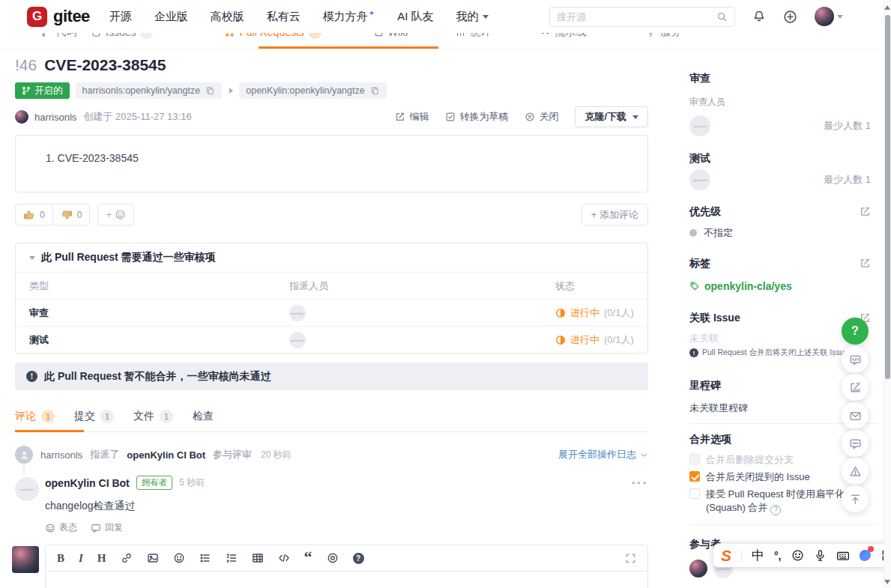  What do you see at coordinates (843, 556) in the screenshot?
I see `keyboard-icon` at bounding box center [843, 556].